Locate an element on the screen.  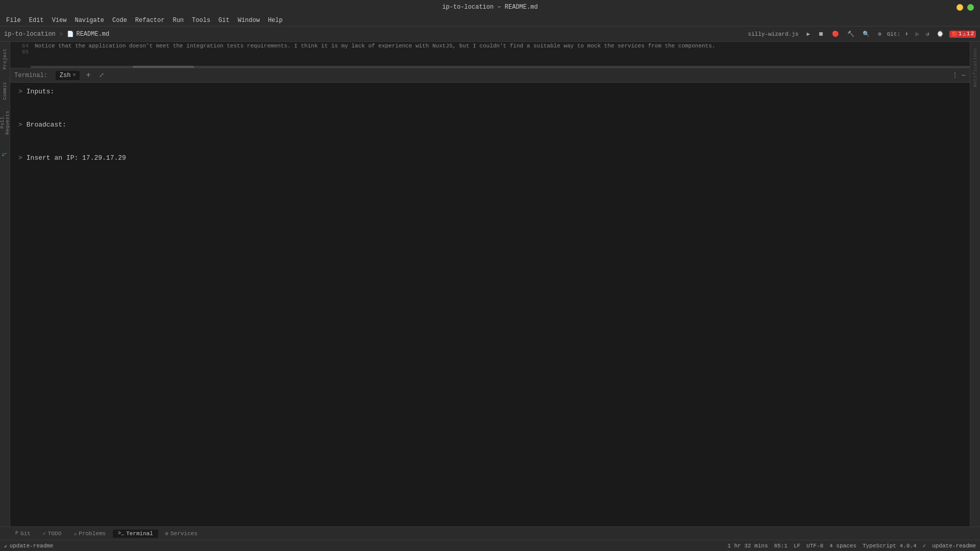
terminal-tab-icon: >_ is located at coordinates (121, 534).